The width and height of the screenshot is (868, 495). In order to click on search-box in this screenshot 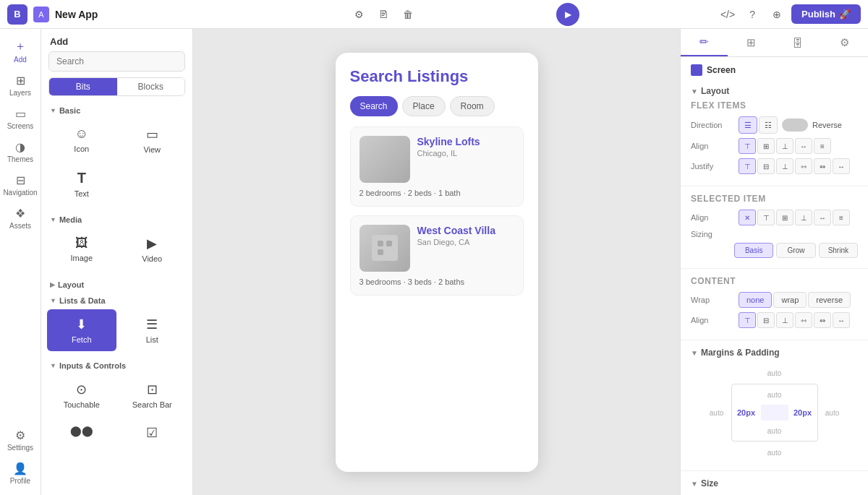, I will do `click(117, 61)`.